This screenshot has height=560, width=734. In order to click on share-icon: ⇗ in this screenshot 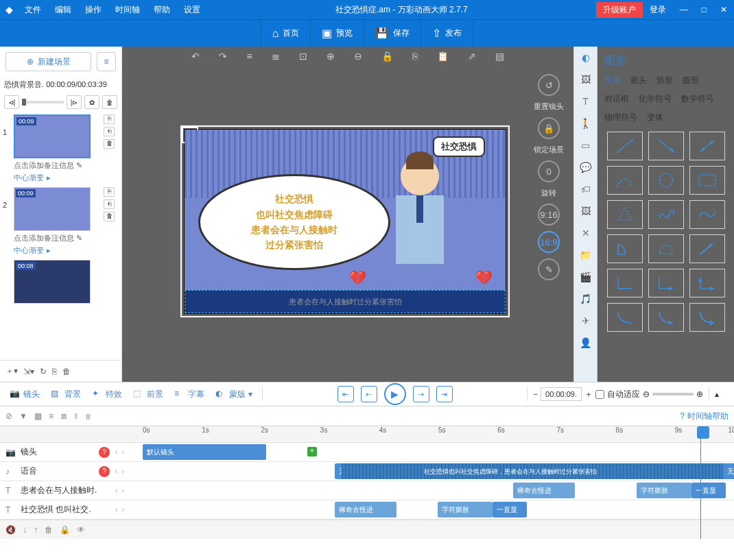, I will do `click(472, 56)`.